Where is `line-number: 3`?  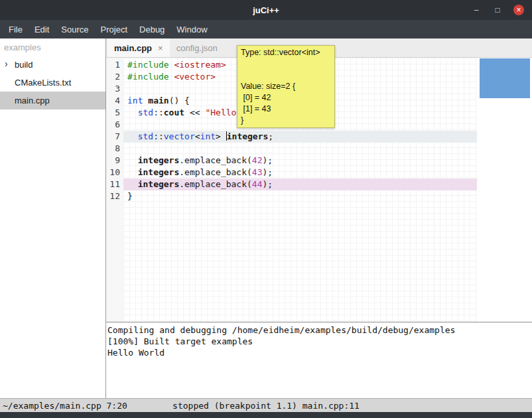 line-number: 3 is located at coordinates (113, 89).